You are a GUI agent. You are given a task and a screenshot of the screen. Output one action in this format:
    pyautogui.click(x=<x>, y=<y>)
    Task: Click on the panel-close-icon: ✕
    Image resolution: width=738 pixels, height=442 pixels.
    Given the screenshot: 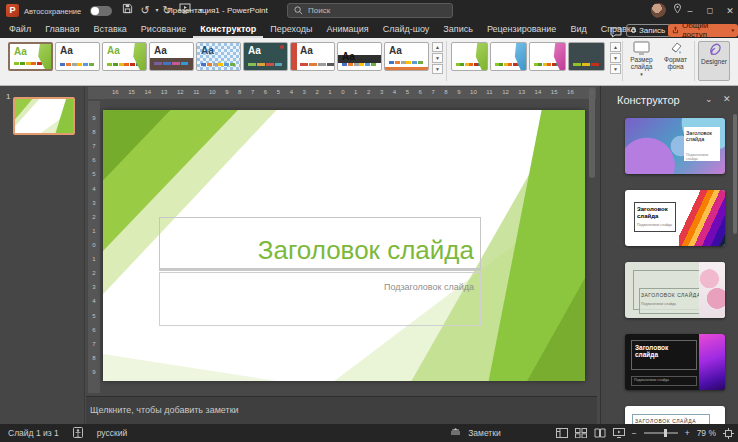 What is the action you would take?
    pyautogui.click(x=727, y=99)
    